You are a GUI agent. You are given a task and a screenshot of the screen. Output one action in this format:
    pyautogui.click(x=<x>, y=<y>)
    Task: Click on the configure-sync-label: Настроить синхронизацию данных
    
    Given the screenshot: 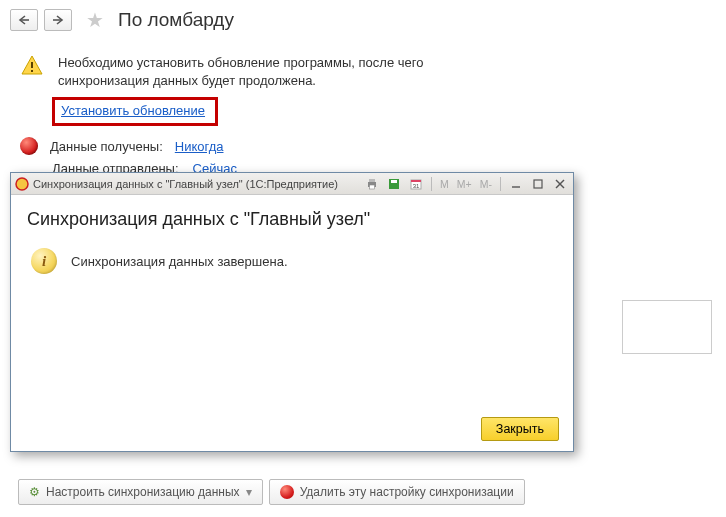 What is the action you would take?
    pyautogui.click(x=143, y=492)
    